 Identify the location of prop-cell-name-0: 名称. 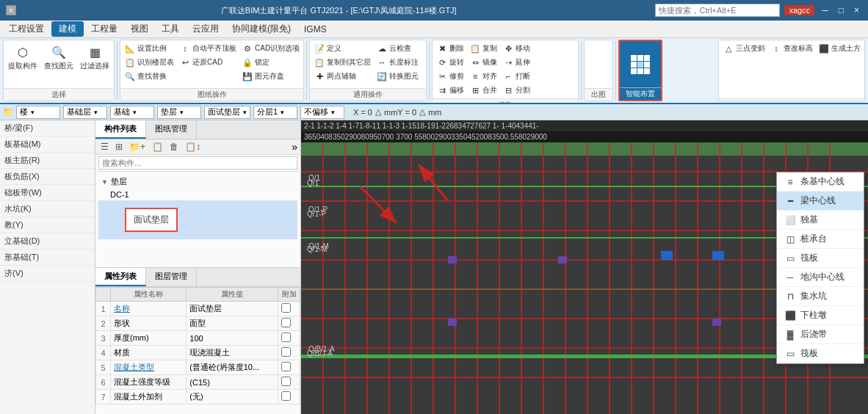
(148, 309).